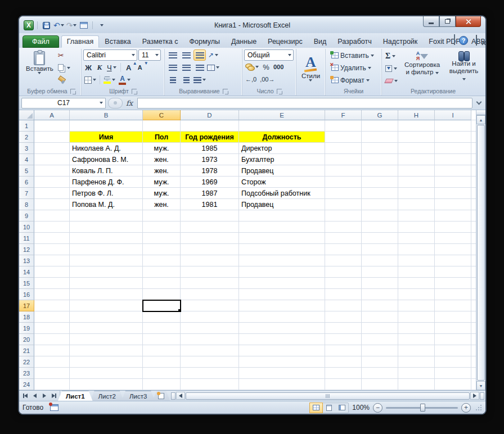 The image size is (504, 434). What do you see at coordinates (210, 205) in the screenshot?
I see `cell-D8: 1981` at bounding box center [210, 205].